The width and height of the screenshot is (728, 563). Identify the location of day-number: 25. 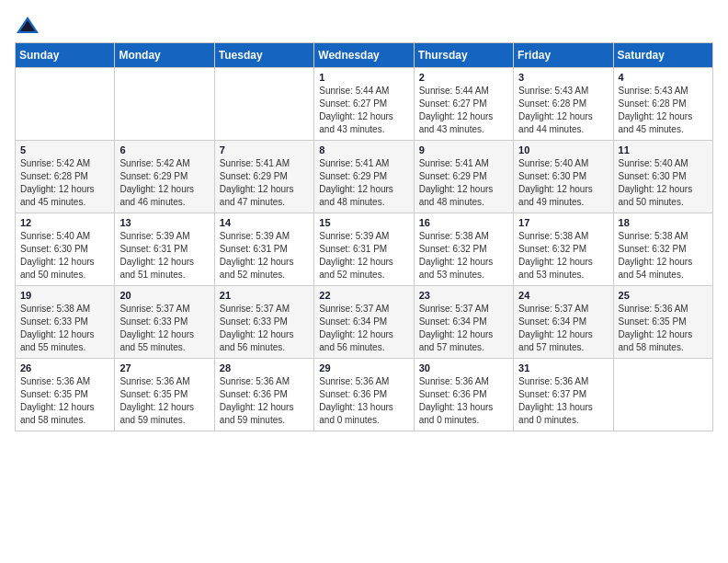
(664, 295).